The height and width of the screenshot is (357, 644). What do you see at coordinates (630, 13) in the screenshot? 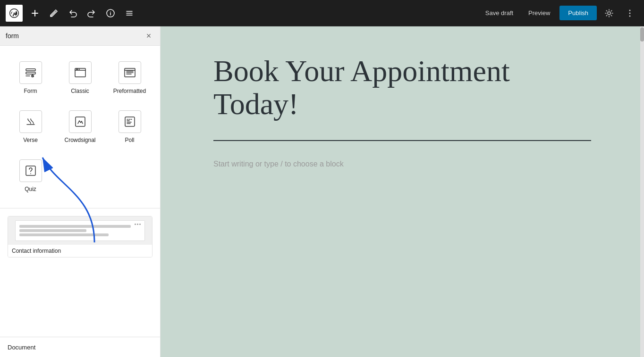
I see `more-options-button` at bounding box center [630, 13].